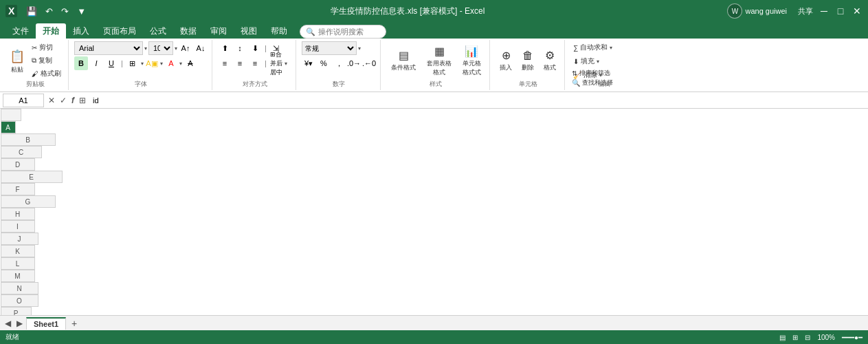 The image size is (868, 344). I want to click on tab-page-layout: 页面布局, so click(120, 31).